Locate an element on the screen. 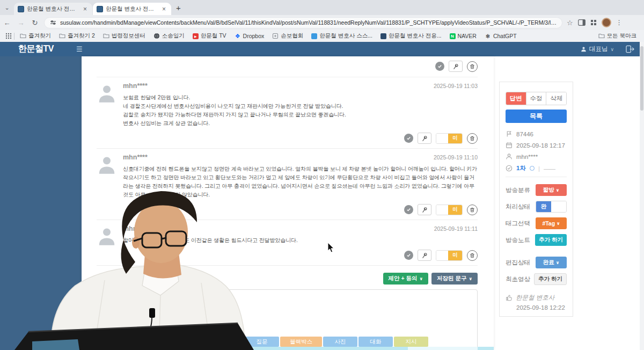 Image resolution: width=644 pixels, height=350 pixels. page-scrollbar is located at coordinates (642, 196).